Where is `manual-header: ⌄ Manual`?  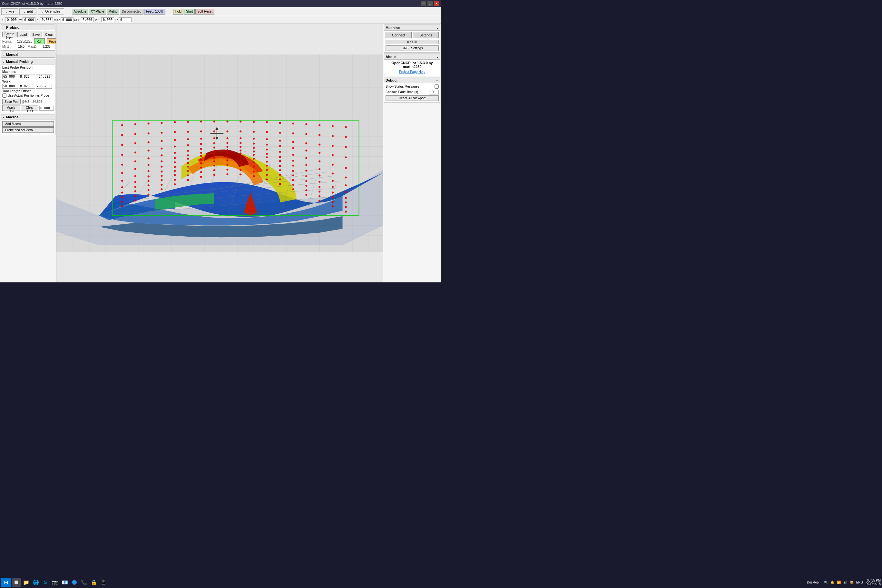
manual-header: ⌄ Manual is located at coordinates (28, 55).